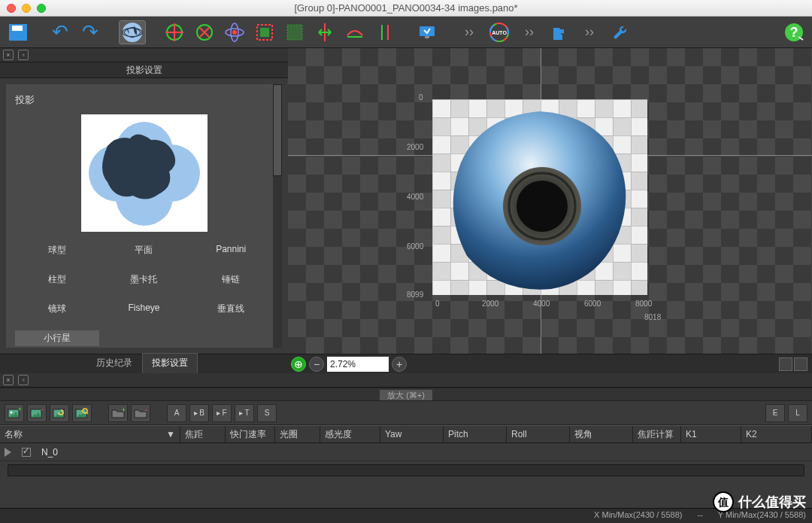 Image resolution: width=812 pixels, height=523 pixels. Describe the element at coordinates (490, 304) in the screenshot. I see `axis-x-1: 2000` at that location.